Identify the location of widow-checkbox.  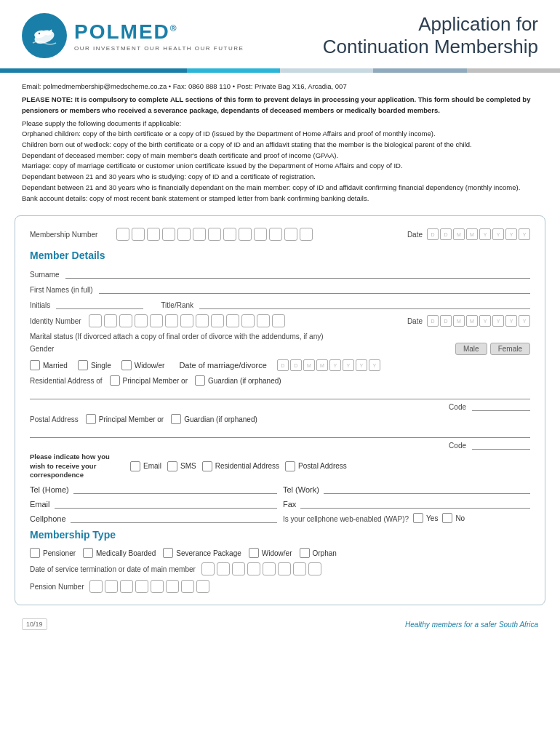
(127, 365).